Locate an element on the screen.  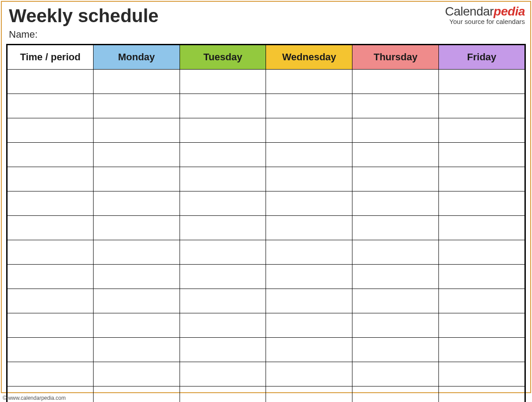
title-block: Weekly schedule Name: is located at coordinates (84, 23).